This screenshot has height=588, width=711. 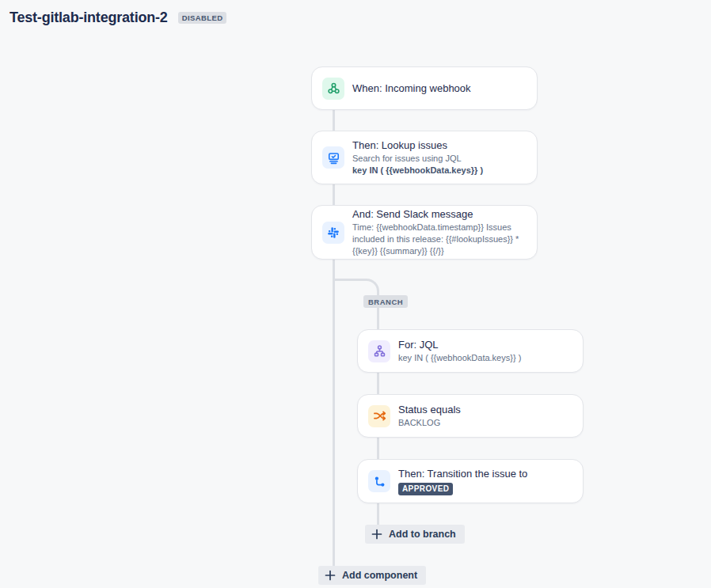 I want to click on add-component-button: Add component, so click(x=372, y=575).